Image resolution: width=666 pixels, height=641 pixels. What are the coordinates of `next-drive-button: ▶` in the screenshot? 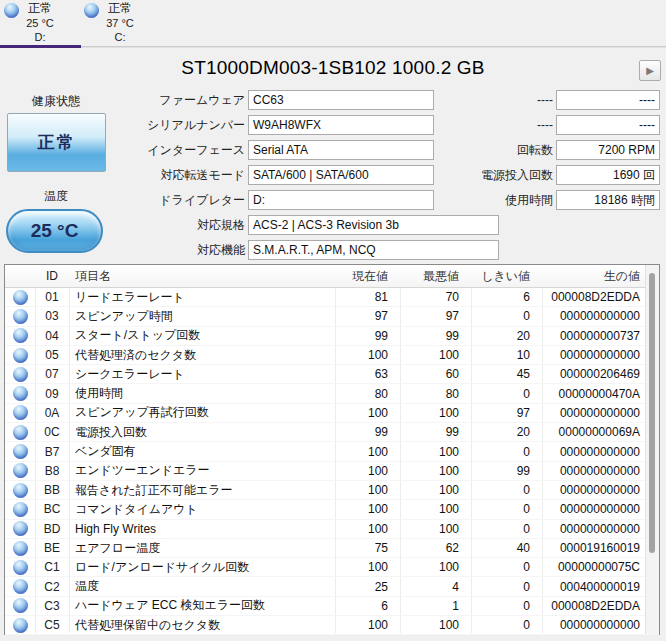 It's located at (650, 70).